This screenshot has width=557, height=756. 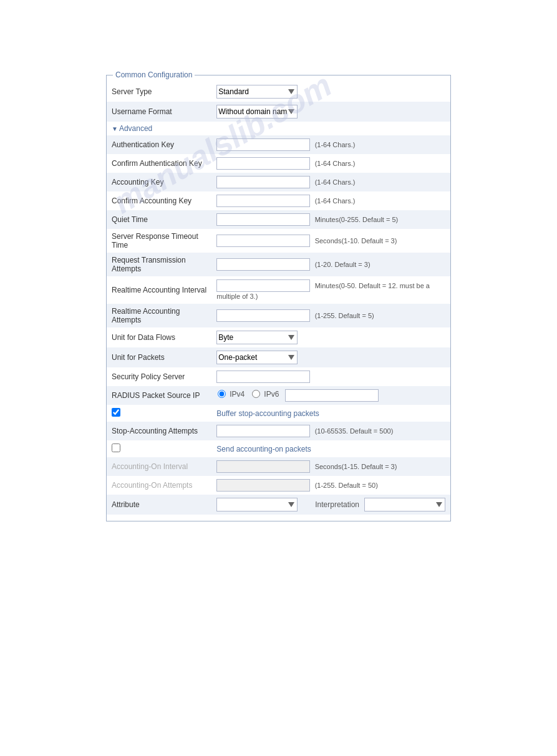 I want to click on username-format-cell: Without domain nam With domain name, so click(x=331, y=112).